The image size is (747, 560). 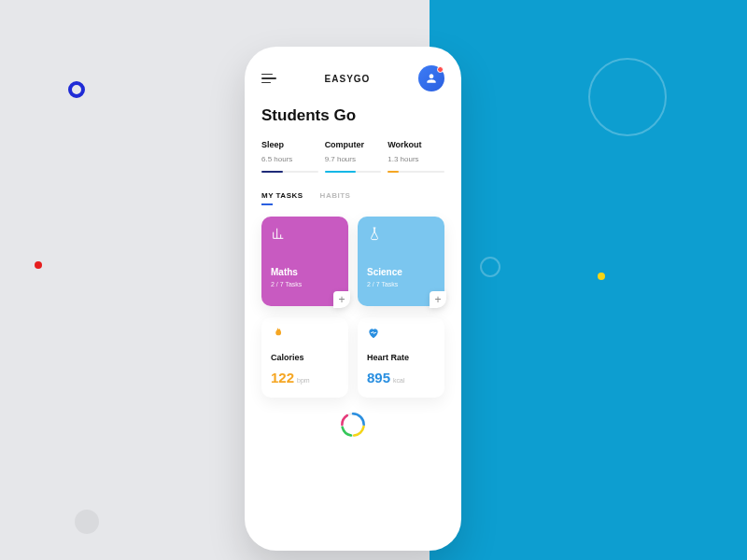 I want to click on metric-label: Sleep, so click(x=289, y=145).